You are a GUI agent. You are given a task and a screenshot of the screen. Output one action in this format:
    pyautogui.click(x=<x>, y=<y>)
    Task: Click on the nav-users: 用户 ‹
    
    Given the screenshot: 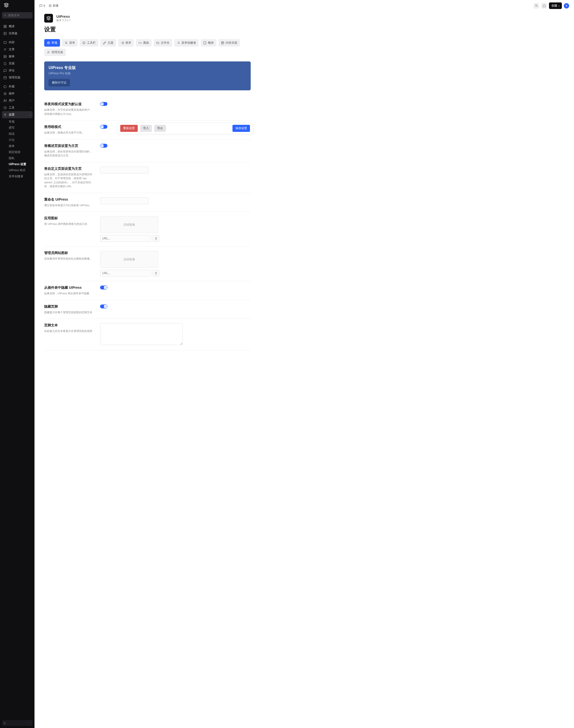 What is the action you would take?
    pyautogui.click(x=17, y=101)
    